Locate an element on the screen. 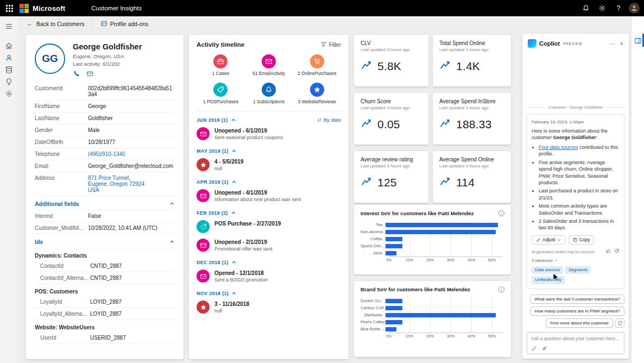  timeline-entry-subtitle: Sent seasonal product coupons is located at coordinates (249, 137).